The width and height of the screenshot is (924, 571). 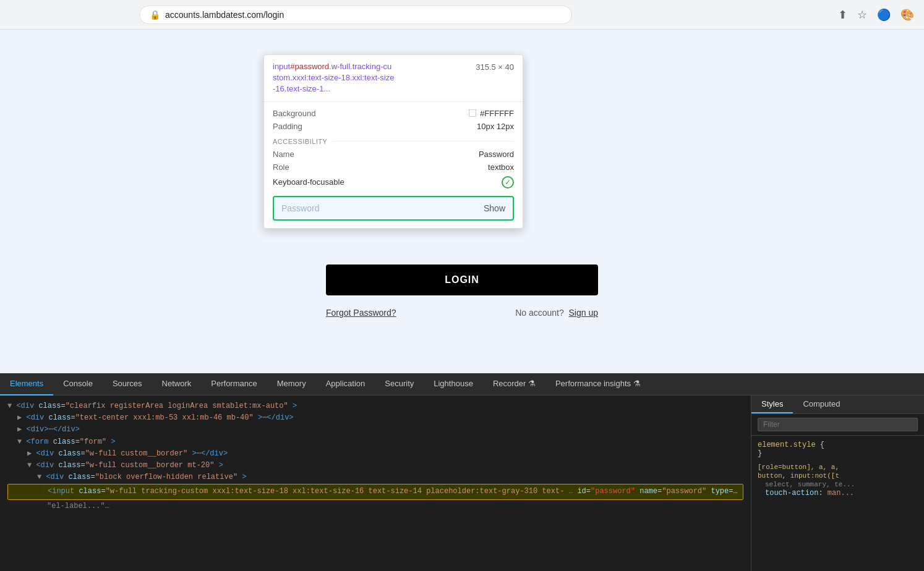 What do you see at coordinates (375, 430) in the screenshot?
I see `html-line-3: ▶ <div>⋯</div>` at bounding box center [375, 430].